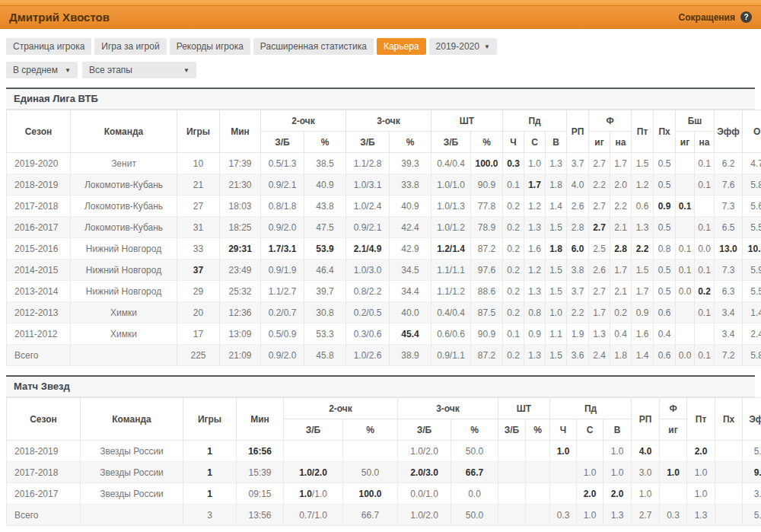  Describe the element at coordinates (752, 164) in the screenshot. I see `cell: 4.7` at that location.